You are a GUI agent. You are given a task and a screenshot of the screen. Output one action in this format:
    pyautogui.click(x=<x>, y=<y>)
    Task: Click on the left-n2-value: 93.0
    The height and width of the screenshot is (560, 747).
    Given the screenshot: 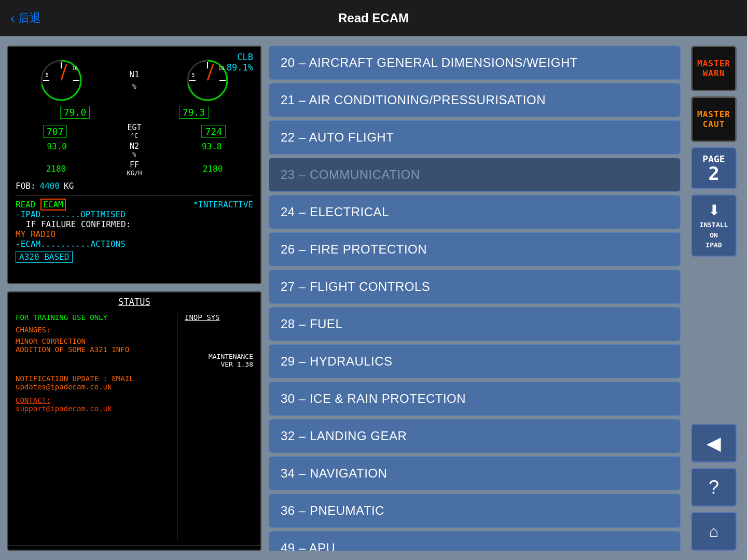 What is the action you would take?
    pyautogui.click(x=57, y=146)
    